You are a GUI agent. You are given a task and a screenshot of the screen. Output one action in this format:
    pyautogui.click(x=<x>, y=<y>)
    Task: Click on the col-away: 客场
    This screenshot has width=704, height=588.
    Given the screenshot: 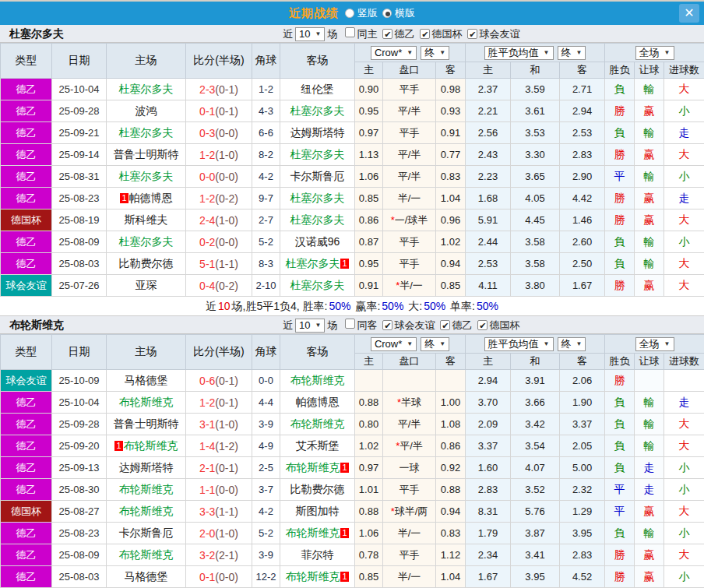 What is the action you would take?
    pyautogui.click(x=318, y=61)
    